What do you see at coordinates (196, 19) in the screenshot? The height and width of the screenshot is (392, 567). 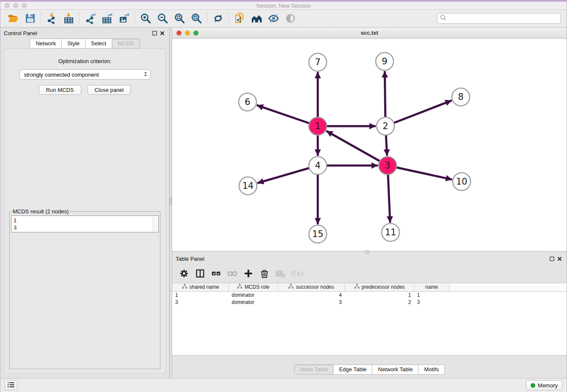 I see `zoom-selected-button` at bounding box center [196, 19].